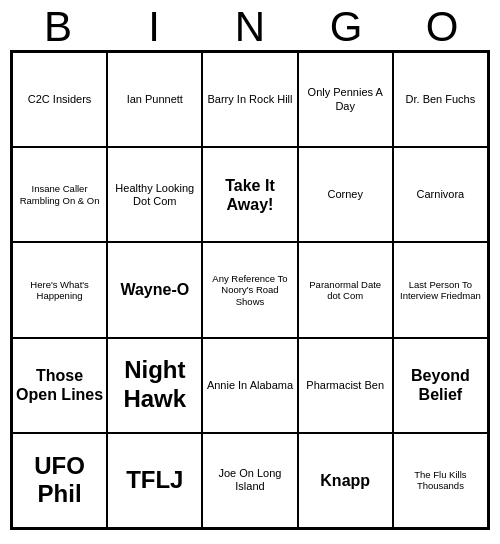  Describe the element at coordinates (154, 194) in the screenshot. I see `cell-r1-c1: Healthy Looking Dot Com` at that location.